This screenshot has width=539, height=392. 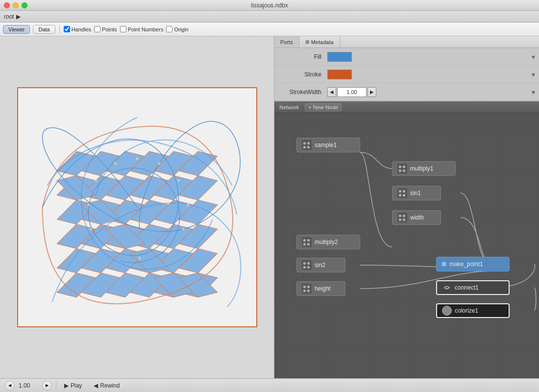 I want to click on strokewidth-input, so click(x=352, y=92).